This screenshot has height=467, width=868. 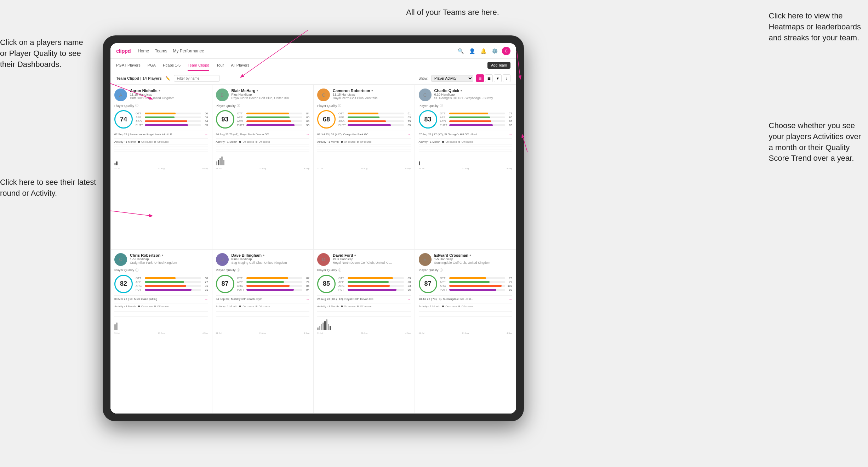 What do you see at coordinates (161, 331) in the screenshot?
I see `player-card-5: C Chris Robertson ● 1-5 Handicap Craigmi…` at bounding box center [161, 331].